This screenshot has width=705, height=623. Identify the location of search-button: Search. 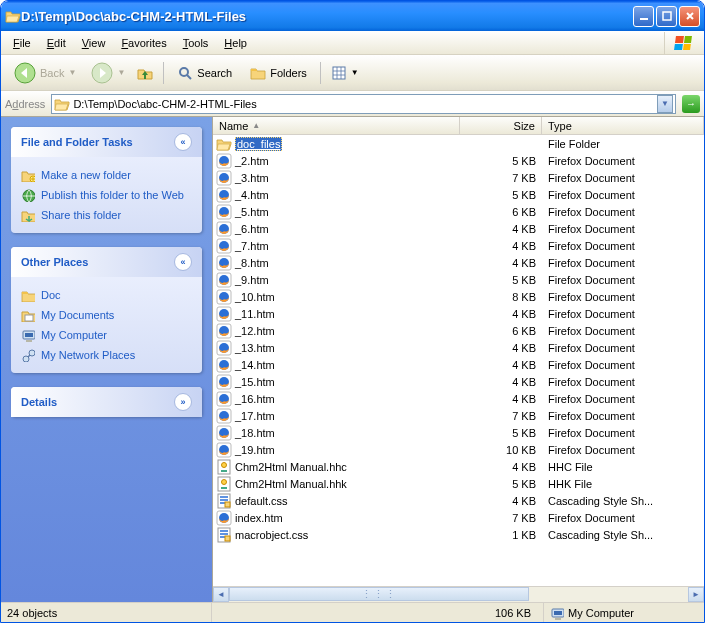
(204, 73).